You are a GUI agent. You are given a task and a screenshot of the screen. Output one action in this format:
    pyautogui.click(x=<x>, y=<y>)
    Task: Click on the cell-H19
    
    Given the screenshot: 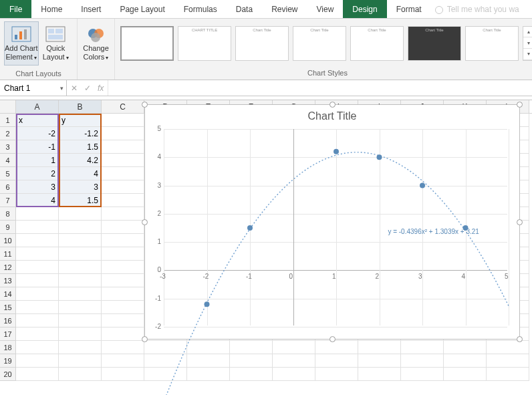 What is the action you would take?
    pyautogui.click(x=337, y=361)
    